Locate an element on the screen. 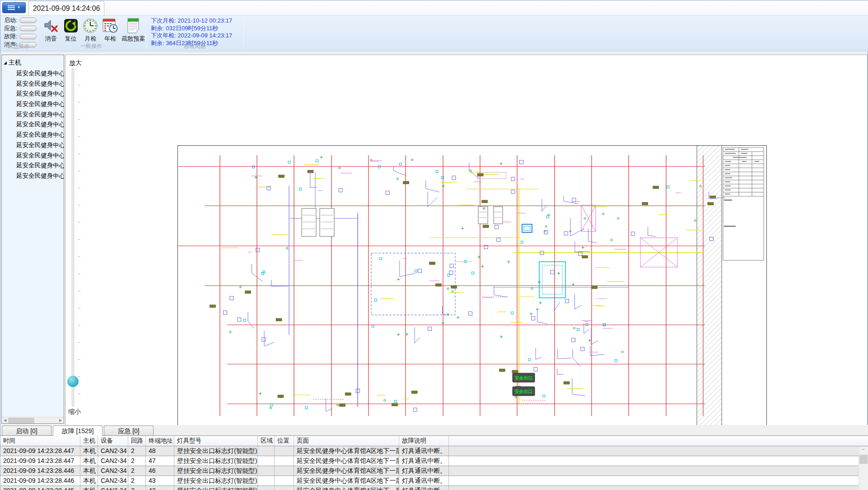 This screenshot has width=868, height=490. status-row: 故障: is located at coordinates (20, 37).